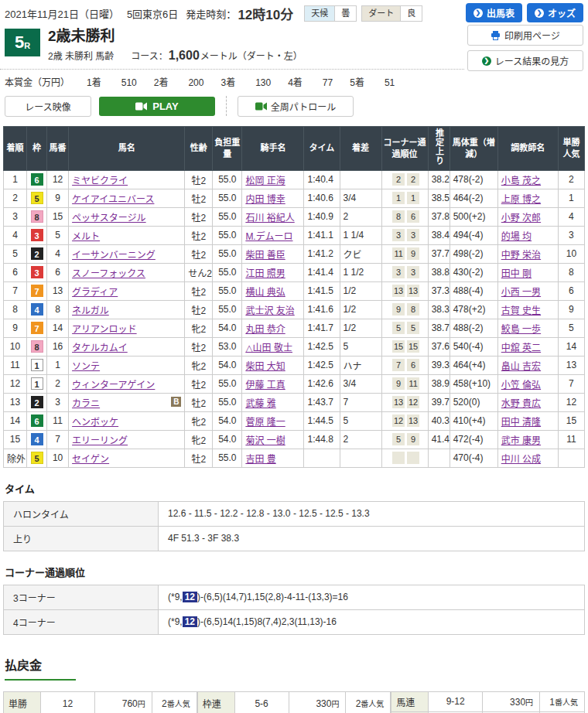  Describe the element at coordinates (294, 179) in the screenshot. I see `result-row: 1612ミヤビクライ牡255.0松岡 正海1:40.42238.2478(-2)…` at that location.